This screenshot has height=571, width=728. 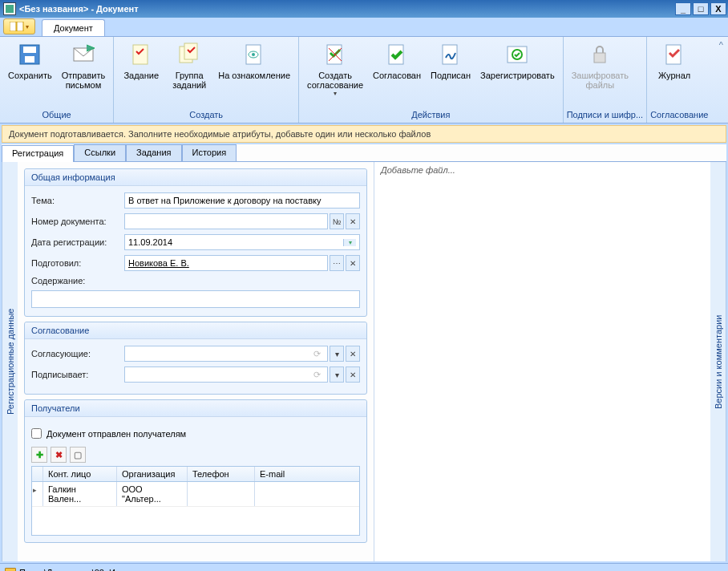 What do you see at coordinates (196, 299) in the screenshot?
I see `content-textarea` at bounding box center [196, 299].